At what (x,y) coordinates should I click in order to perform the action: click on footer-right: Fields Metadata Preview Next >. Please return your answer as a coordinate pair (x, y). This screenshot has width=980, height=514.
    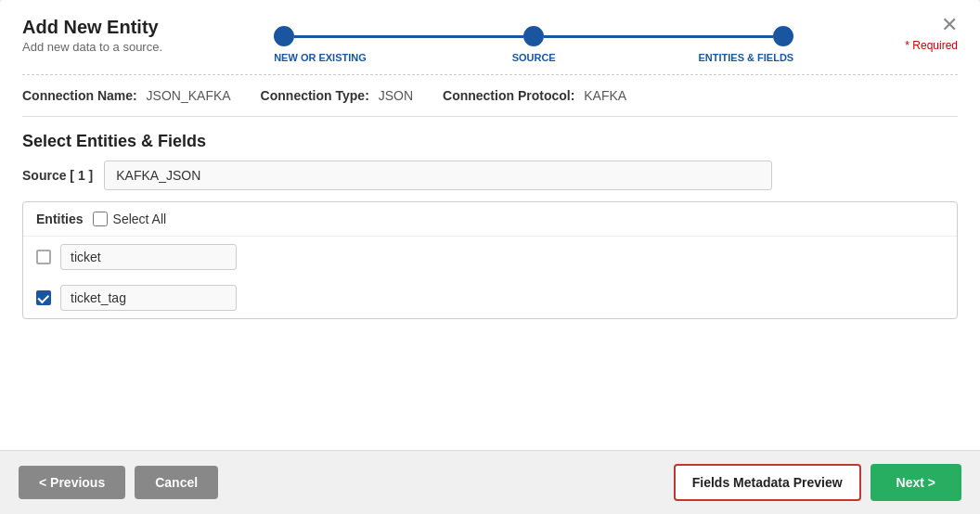
    Looking at the image, I should click on (818, 482).